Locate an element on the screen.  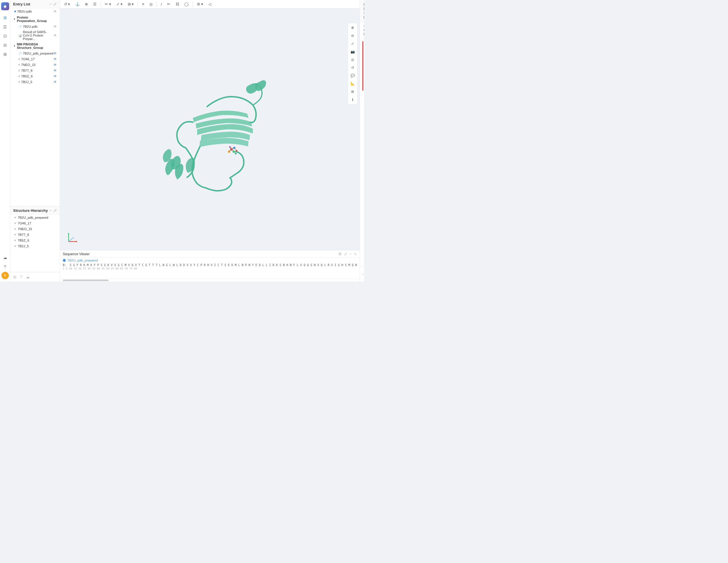
expand-triangle: ▼ is located at coordinates (14, 19).